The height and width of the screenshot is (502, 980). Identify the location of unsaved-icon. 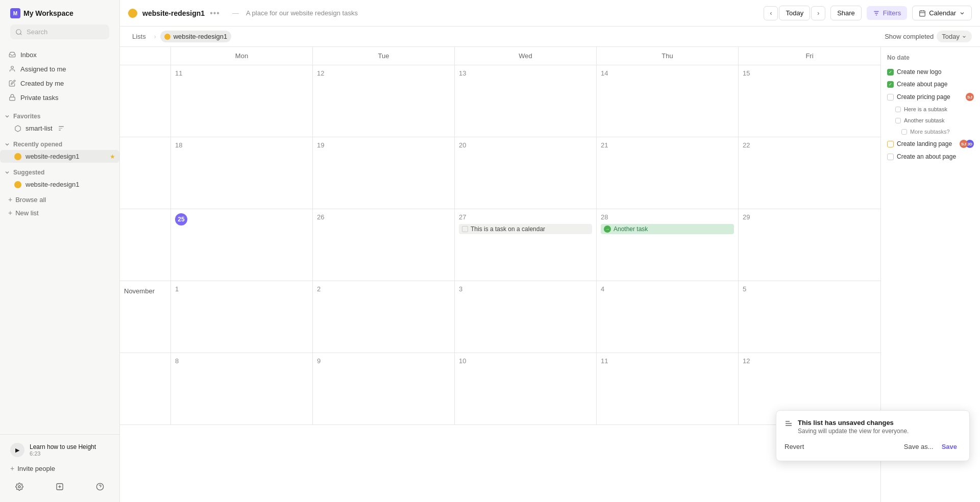
(789, 424).